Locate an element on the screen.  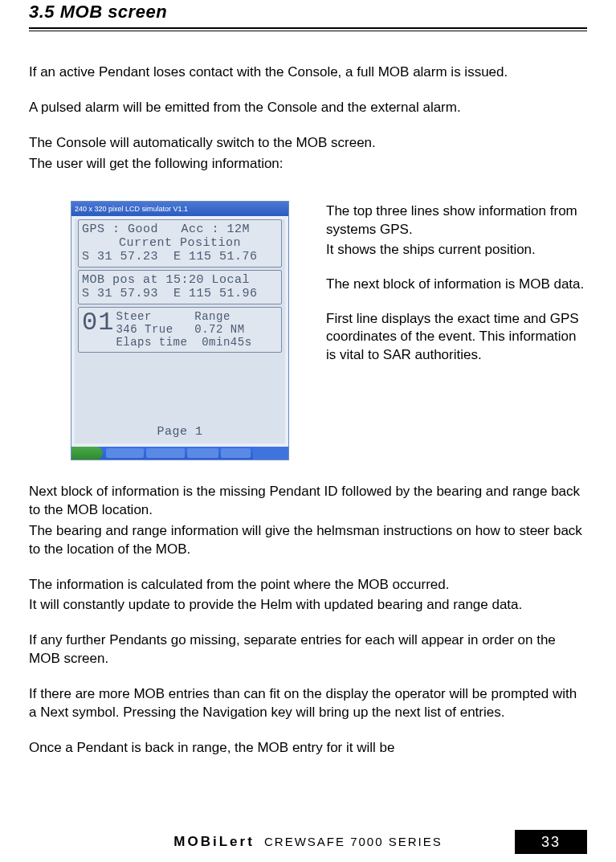
intro-block: If an active Pendant loses contact with … is located at coordinates (308, 119).